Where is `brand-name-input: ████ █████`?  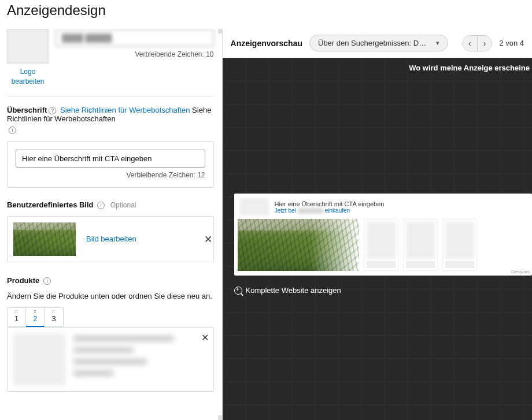
brand-name-input: ████ █████ is located at coordinates (135, 38).